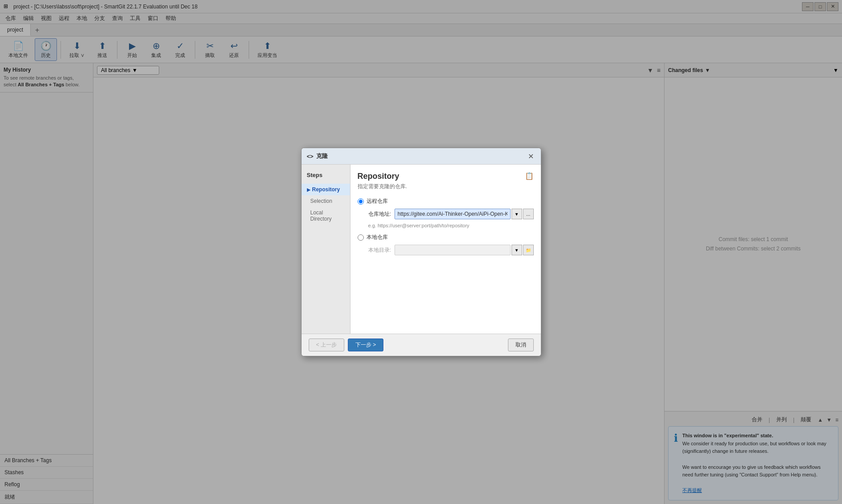 The image size is (842, 504). I want to click on radio-group: 远程仓库 仓库地址: ▼ … e.g. https://user@server:…, so click(446, 228).